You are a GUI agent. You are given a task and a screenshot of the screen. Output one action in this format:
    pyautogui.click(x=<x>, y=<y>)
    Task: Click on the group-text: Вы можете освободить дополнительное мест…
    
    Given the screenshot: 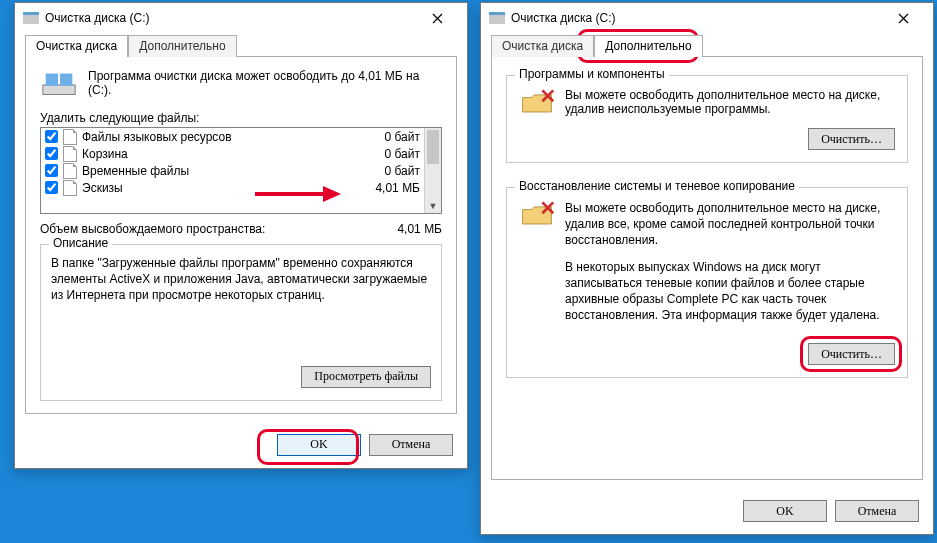 What is the action you would take?
    pyautogui.click(x=730, y=103)
    